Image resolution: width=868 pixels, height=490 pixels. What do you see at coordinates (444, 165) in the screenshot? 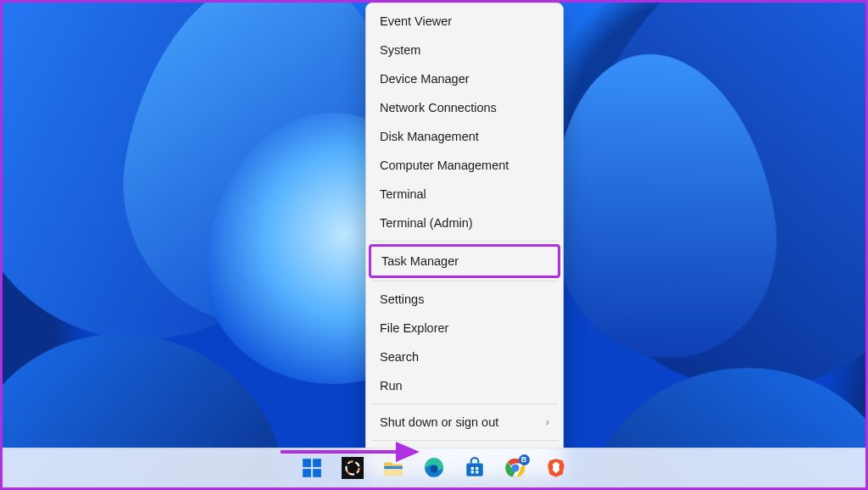
I see `menu-item-label: Computer Management` at bounding box center [444, 165].